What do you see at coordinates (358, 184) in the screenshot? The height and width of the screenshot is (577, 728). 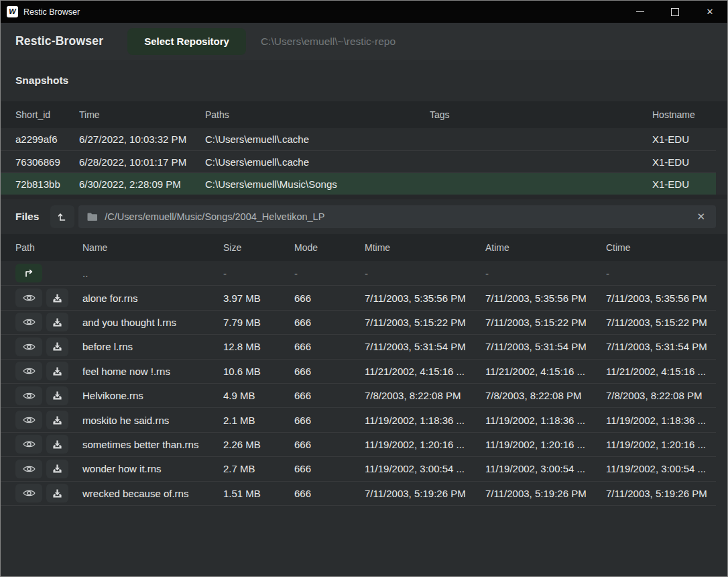 I see `snapshot-row: 72b813bb 6/30/2022, 2:28:09 PM C:\Users\…` at bounding box center [358, 184].